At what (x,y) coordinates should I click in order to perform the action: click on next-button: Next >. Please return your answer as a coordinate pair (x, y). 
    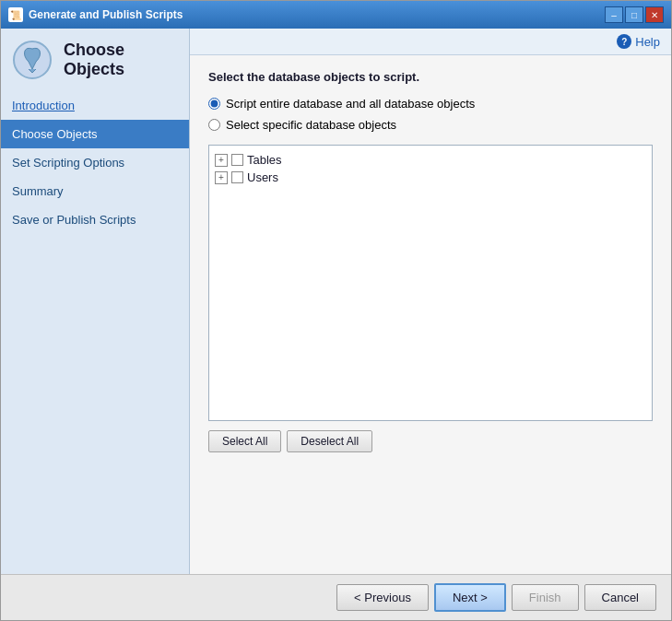
    Looking at the image, I should click on (470, 597).